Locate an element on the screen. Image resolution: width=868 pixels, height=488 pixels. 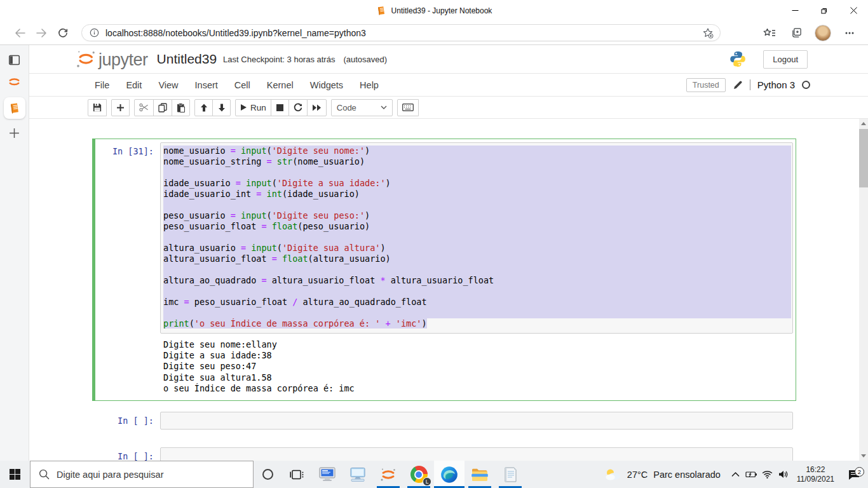
kernel-indicator-area: Trusted Python 3 is located at coordinates (749, 85).